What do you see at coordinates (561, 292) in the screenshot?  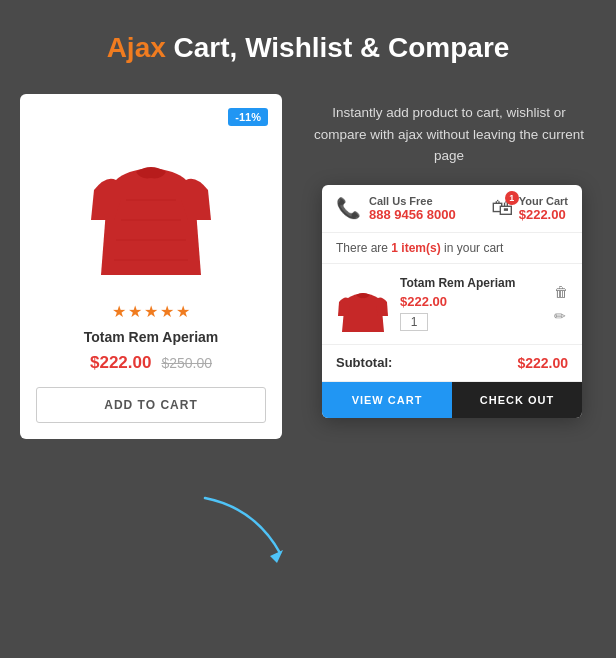 I see `delete-icon: 🗑` at bounding box center [561, 292].